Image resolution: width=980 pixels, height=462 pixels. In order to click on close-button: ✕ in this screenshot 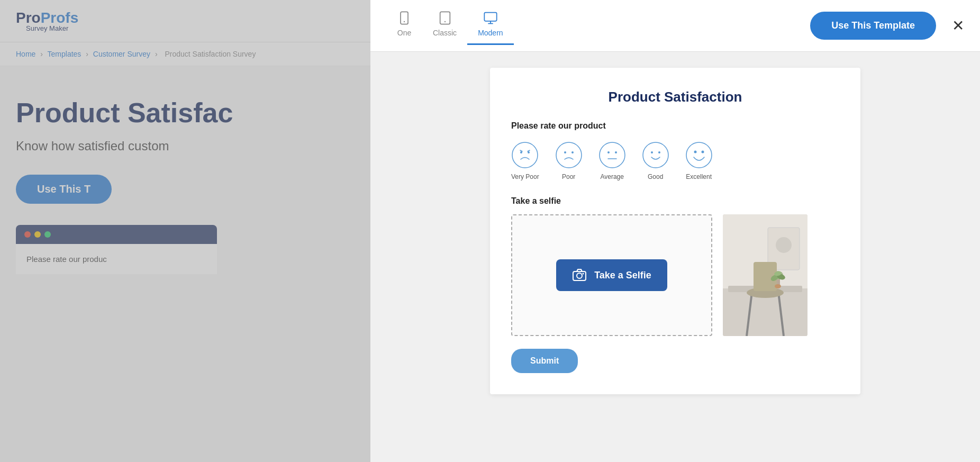, I will do `click(958, 26)`.